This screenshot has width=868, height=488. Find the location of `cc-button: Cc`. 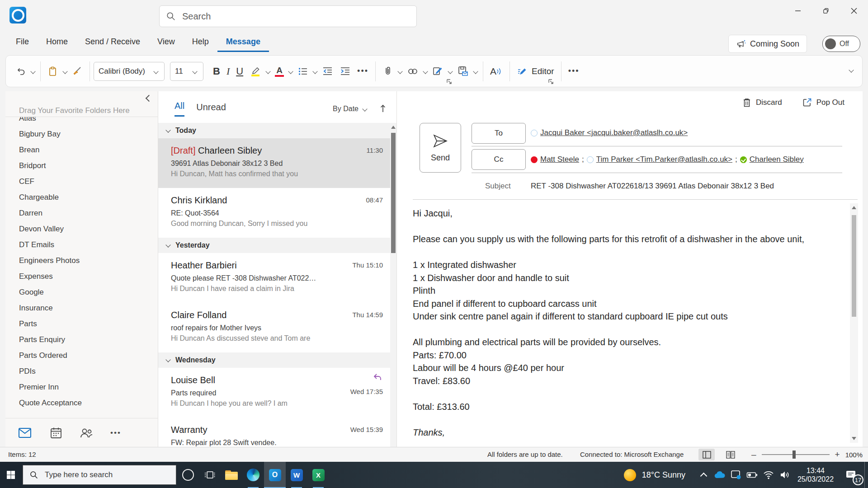

cc-button: Cc is located at coordinates (499, 160).